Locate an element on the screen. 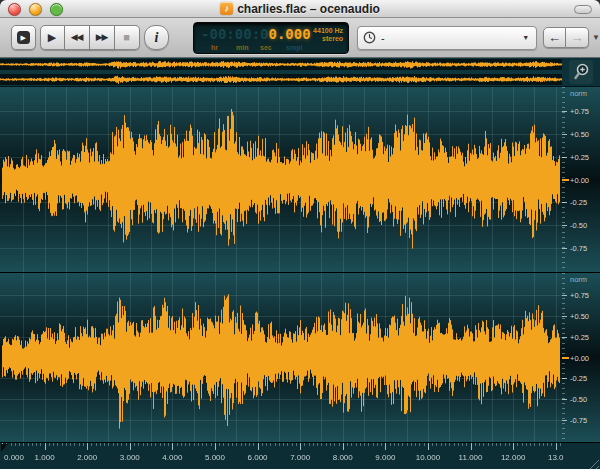  nav-history-caret-icon: ▼ is located at coordinates (596, 38).